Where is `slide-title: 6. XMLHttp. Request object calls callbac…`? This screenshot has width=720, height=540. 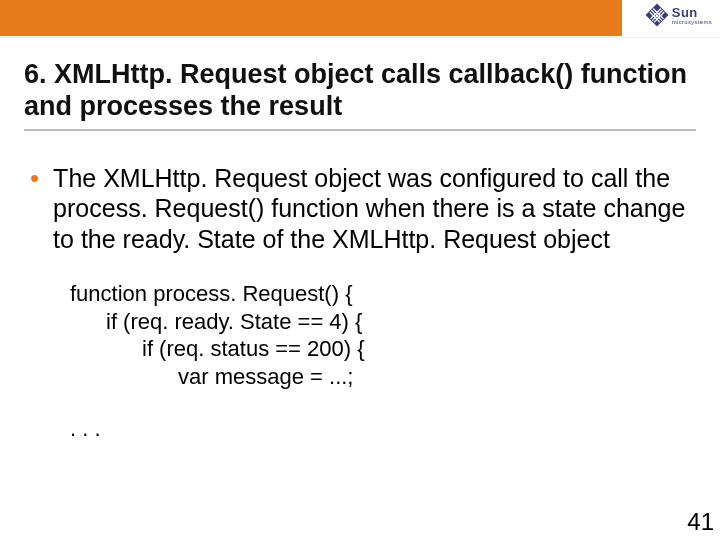 slide-title: 6. XMLHttp. Request object calls callbac… is located at coordinates (360, 94).